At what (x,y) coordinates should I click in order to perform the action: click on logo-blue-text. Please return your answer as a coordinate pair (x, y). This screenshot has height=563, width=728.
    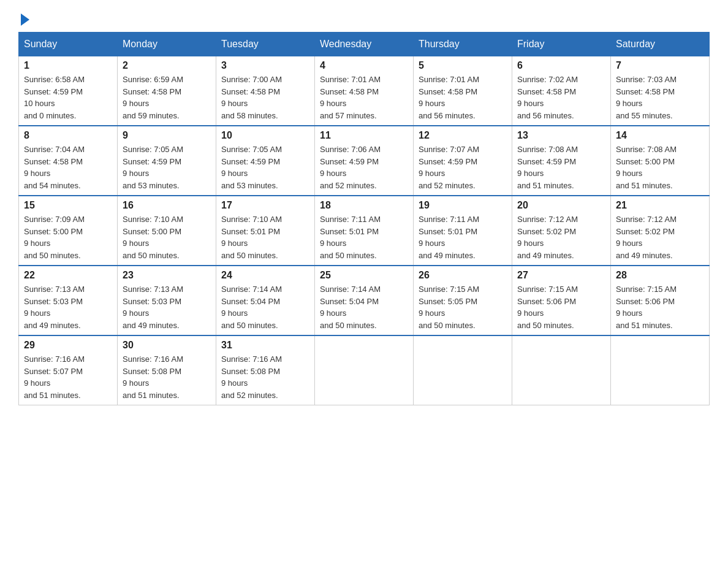
    Looking at the image, I should click on (24, 19).